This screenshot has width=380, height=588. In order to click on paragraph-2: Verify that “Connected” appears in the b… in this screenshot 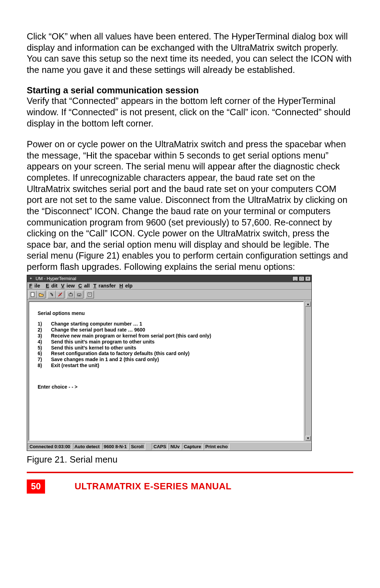, I will do `click(190, 112)`.